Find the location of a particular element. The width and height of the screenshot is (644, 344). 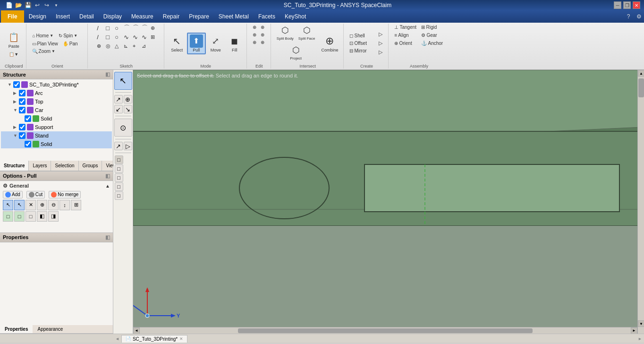

properties-collapse: ◧ is located at coordinates (108, 237).